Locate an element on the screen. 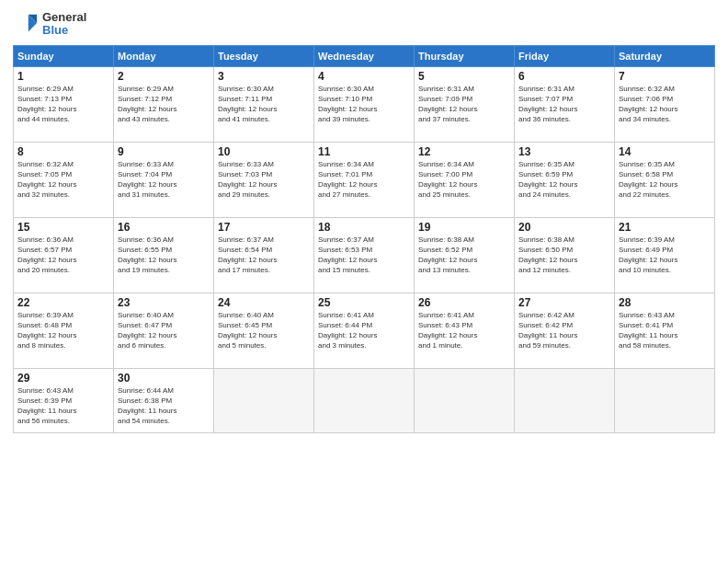  calendar-cell: 29 Sunrise: 6:43 AM Sunset: 6:39 PM Dayl… is located at coordinates (64, 400).